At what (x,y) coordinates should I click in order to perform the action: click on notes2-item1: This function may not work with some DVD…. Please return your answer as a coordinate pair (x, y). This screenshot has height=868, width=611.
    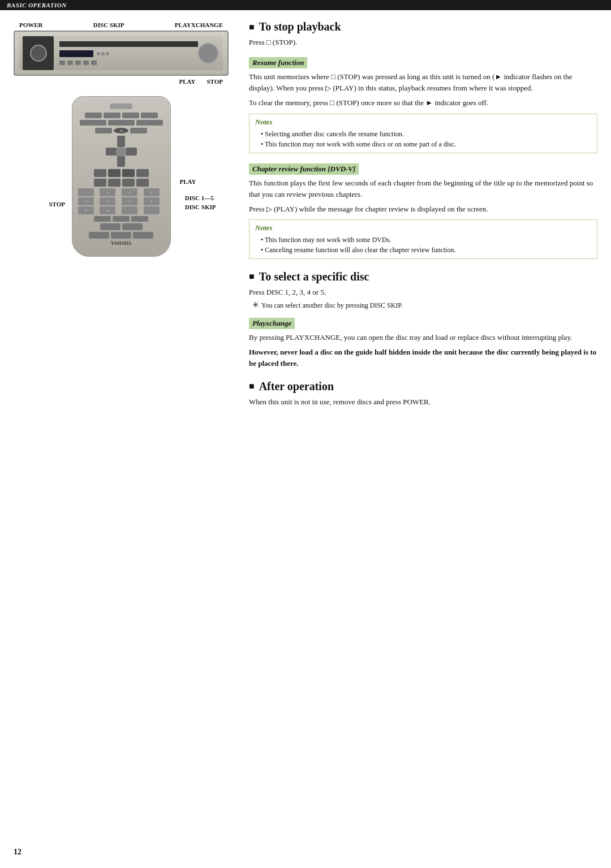
    Looking at the image, I should click on (426, 240).